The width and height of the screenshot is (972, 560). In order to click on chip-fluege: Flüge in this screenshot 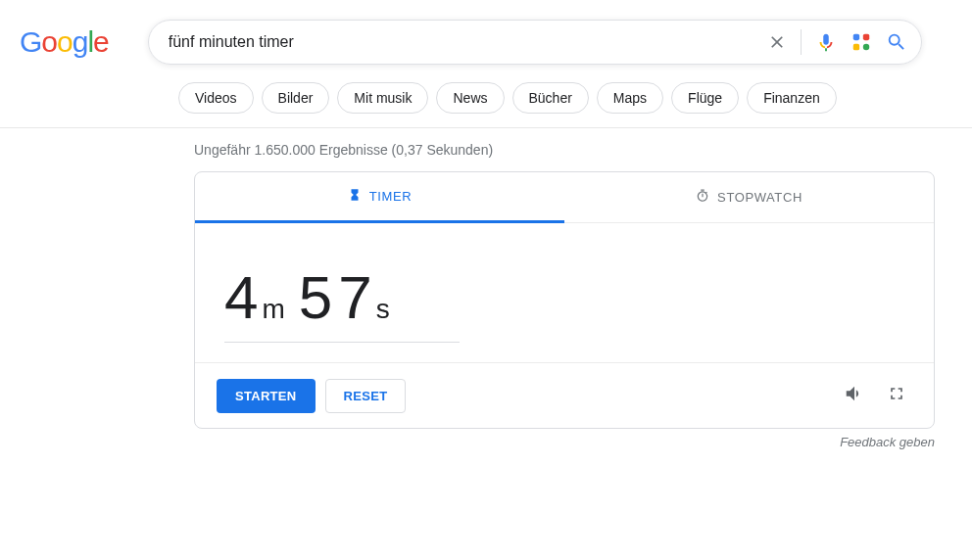, I will do `click(705, 98)`.